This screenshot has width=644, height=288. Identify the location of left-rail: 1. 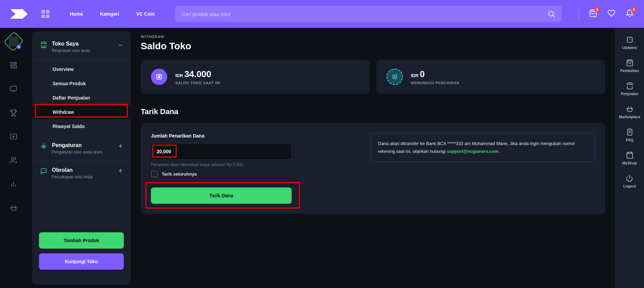
(14, 158).